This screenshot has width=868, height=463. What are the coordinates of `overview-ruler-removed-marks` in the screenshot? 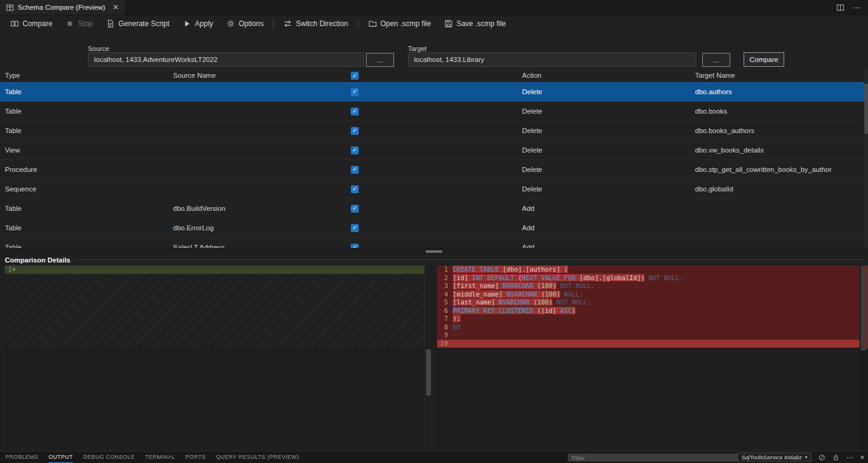 It's located at (867, 307).